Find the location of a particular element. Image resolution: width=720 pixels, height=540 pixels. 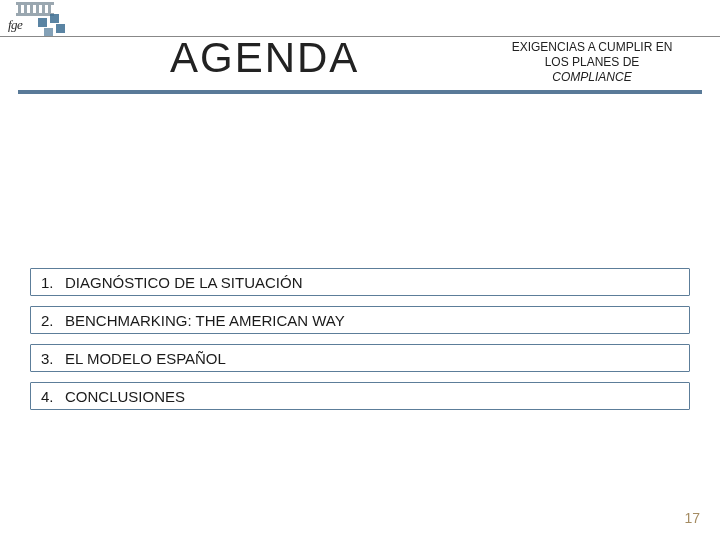

agenda-item: 2. BENCHMARKING: THE AMERICAN WAY is located at coordinates (360, 320).